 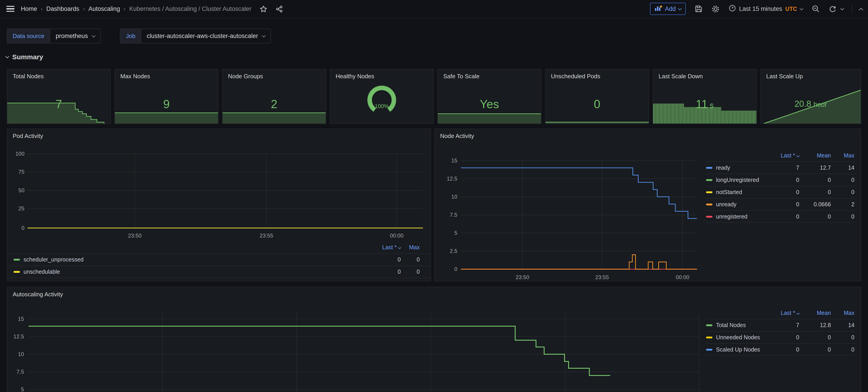 What do you see at coordinates (791, 9) in the screenshot?
I see `timezone-label: UTC` at bounding box center [791, 9].